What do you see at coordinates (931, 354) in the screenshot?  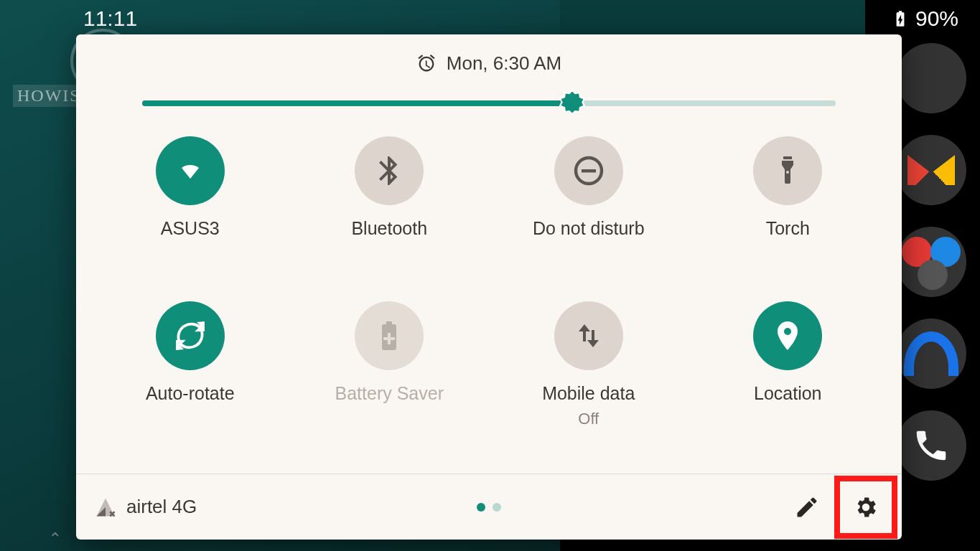 I see `dock-app-launcher` at bounding box center [931, 354].